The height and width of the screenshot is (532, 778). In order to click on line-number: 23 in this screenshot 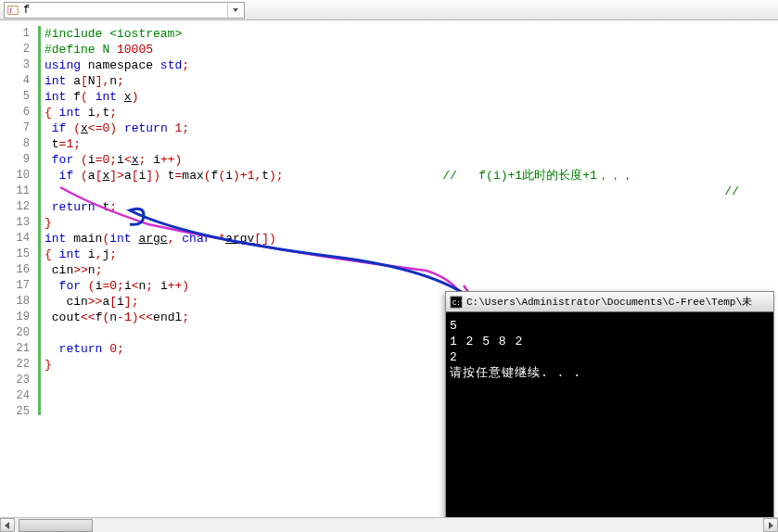, I will do `click(19, 380)`.